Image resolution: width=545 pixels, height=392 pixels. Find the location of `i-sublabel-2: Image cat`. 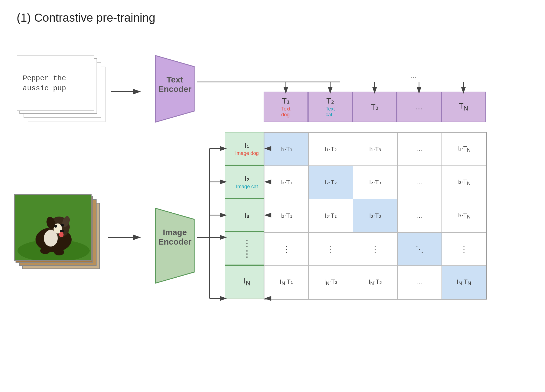

i-sublabel-2: Image cat is located at coordinates (247, 187).